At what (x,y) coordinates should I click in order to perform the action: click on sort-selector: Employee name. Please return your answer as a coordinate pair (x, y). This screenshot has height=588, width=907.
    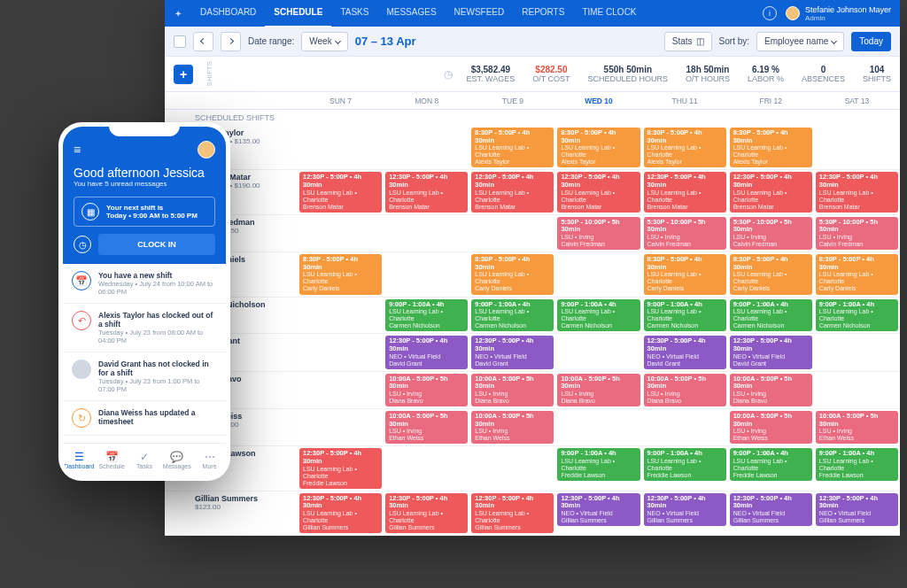
    Looking at the image, I should click on (801, 42).